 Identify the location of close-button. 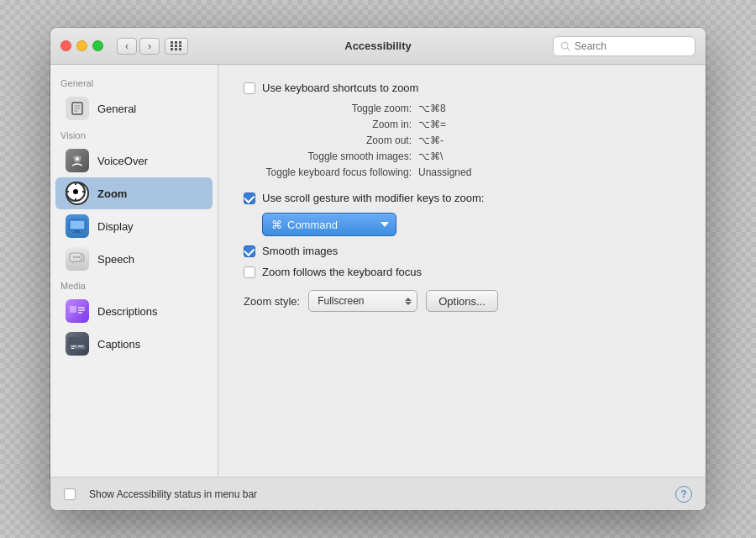
(66, 45).